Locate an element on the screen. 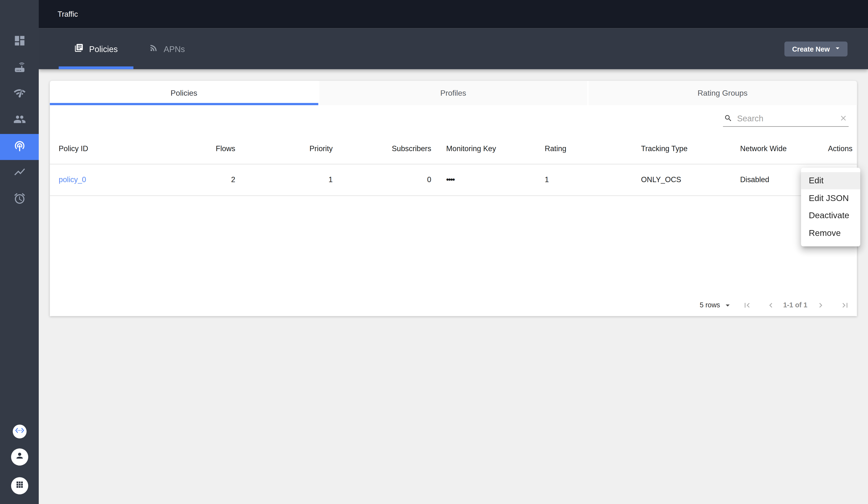 The width and height of the screenshot is (868, 504). rows-per-page-label: 5 rows is located at coordinates (710, 305).